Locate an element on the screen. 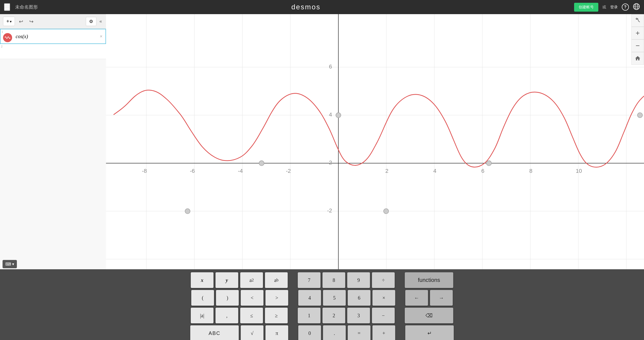  expression-input is located at coordinates (56, 36).